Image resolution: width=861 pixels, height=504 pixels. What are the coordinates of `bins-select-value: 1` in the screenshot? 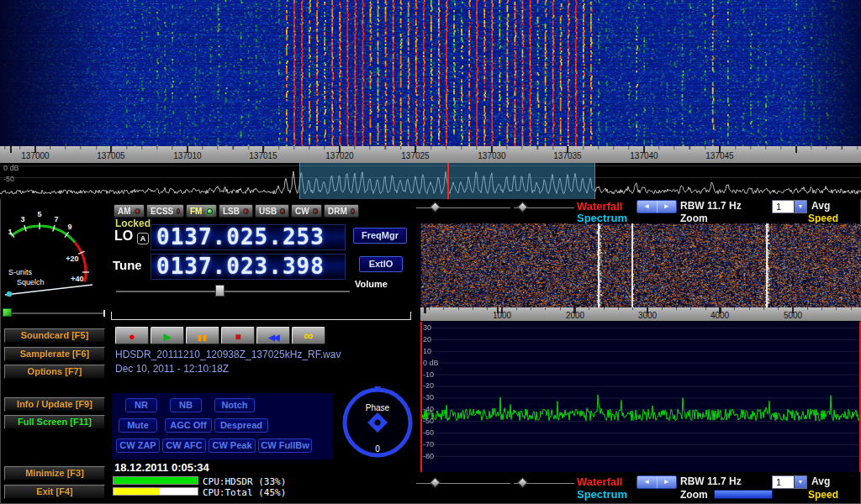 It's located at (779, 207).